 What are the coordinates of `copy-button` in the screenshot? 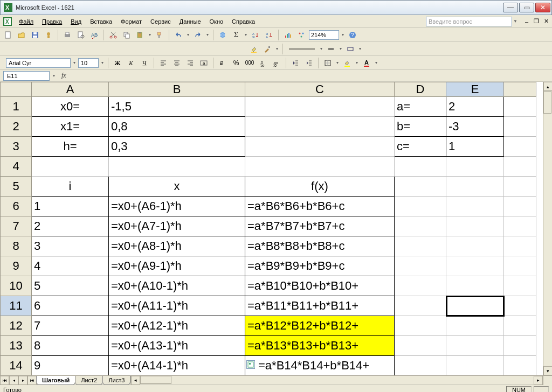 It's located at (127, 35).